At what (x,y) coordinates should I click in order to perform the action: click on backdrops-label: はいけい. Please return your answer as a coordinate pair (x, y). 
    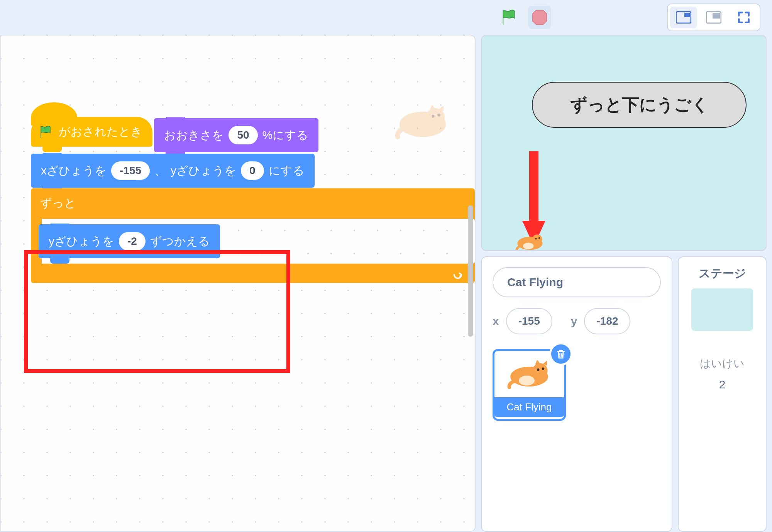
    Looking at the image, I should click on (722, 364).